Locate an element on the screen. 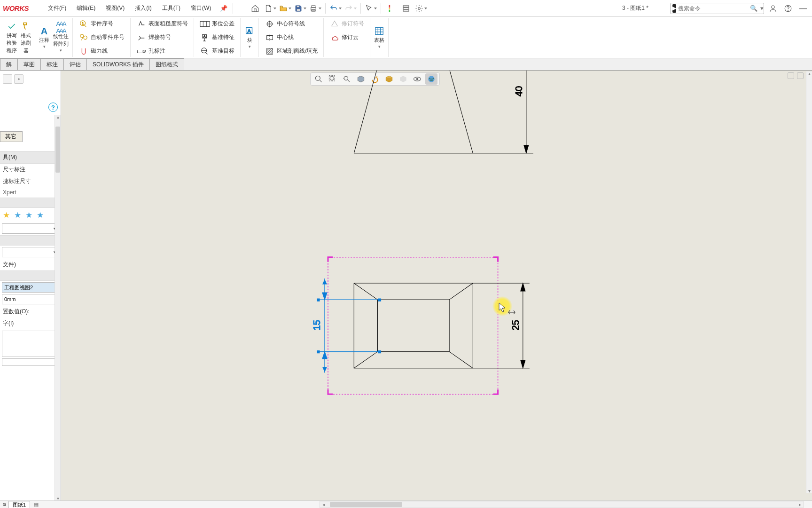  redo-icon is located at coordinates (351, 8).